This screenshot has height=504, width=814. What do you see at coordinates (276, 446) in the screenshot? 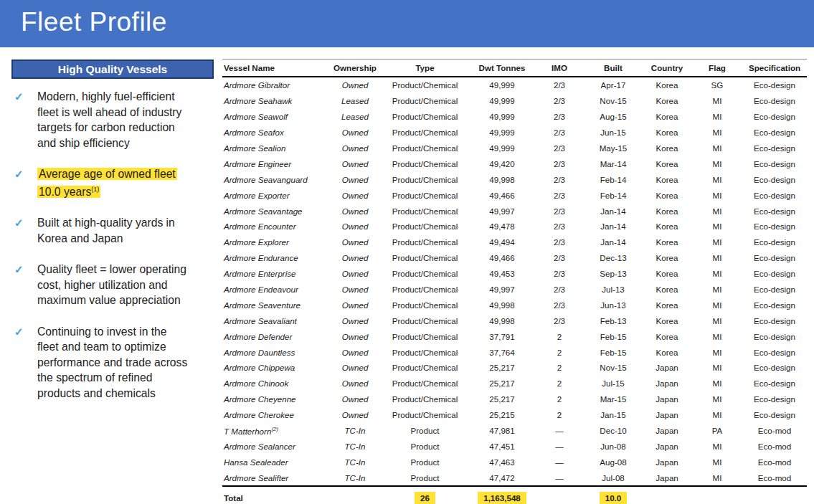
I see `cell-name: Ardmore Sealancer` at bounding box center [276, 446].